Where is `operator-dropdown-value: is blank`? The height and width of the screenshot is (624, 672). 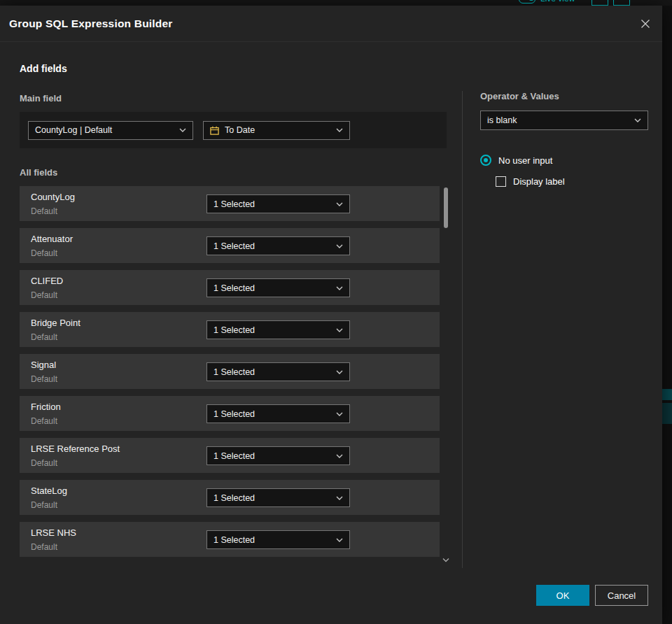 operator-dropdown-value: is blank is located at coordinates (502, 120).